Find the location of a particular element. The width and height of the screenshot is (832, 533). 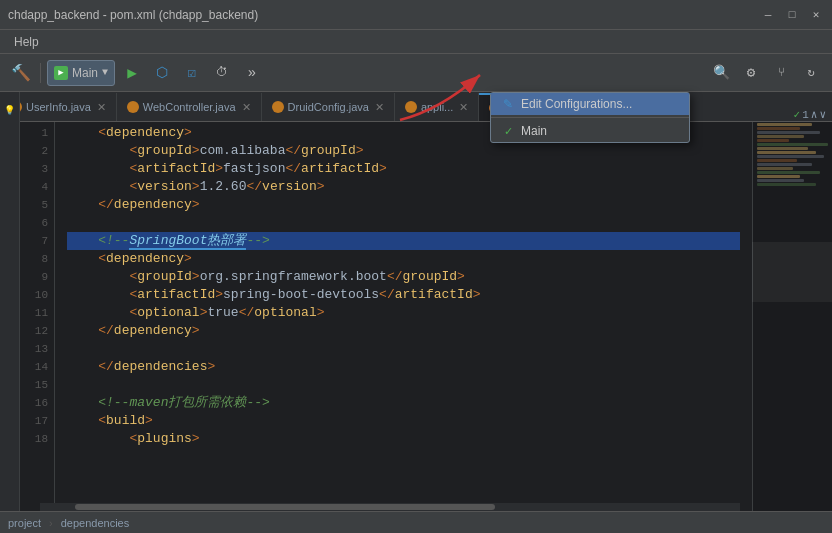

profile-button: ⏱ is located at coordinates (222, 73).